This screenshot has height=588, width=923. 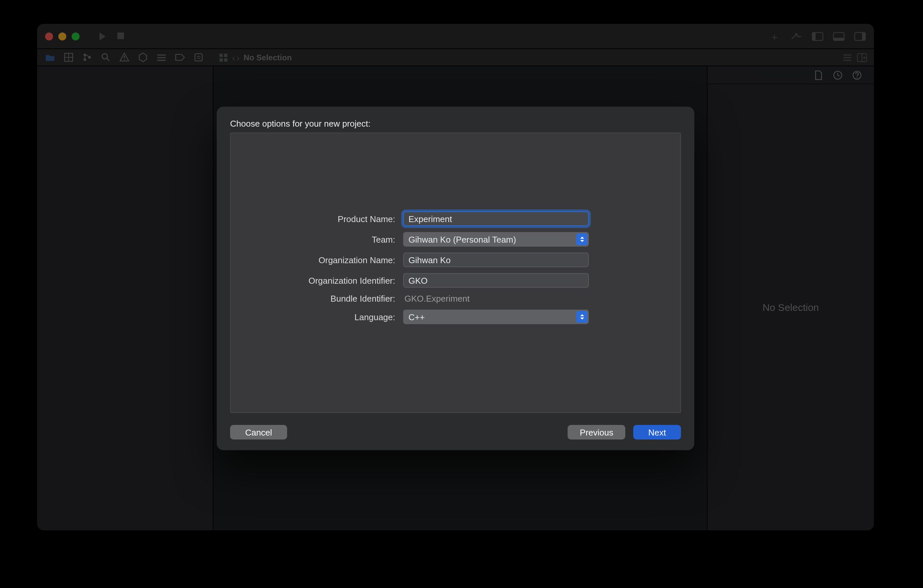 What do you see at coordinates (62, 36) in the screenshot?
I see `minimize-icon` at bounding box center [62, 36].